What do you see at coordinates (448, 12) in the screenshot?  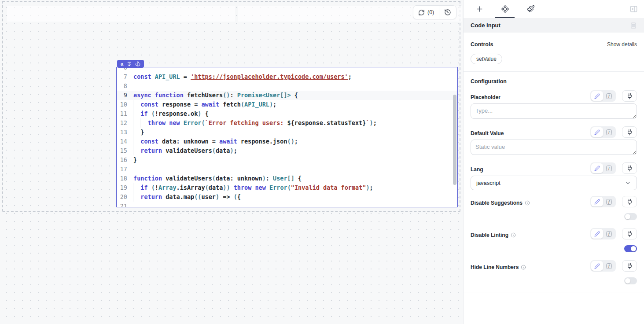 I see `history-button` at bounding box center [448, 12].